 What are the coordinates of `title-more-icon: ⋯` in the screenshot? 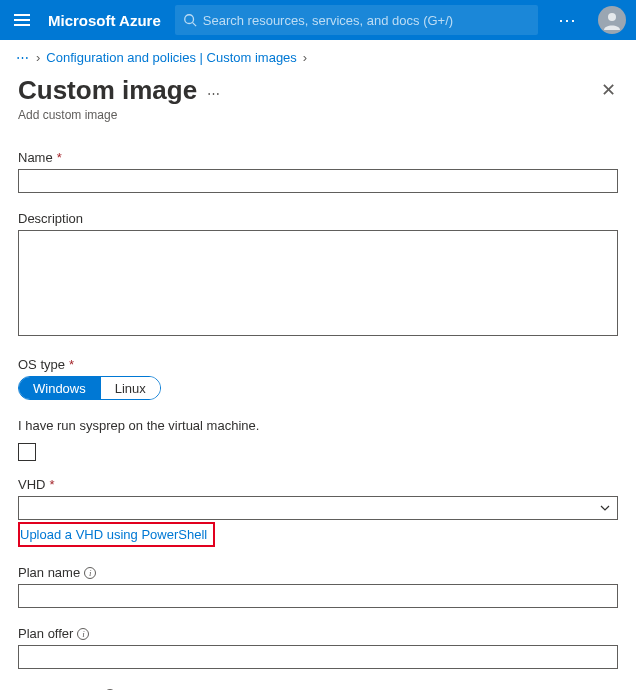 It's located at (214, 94).